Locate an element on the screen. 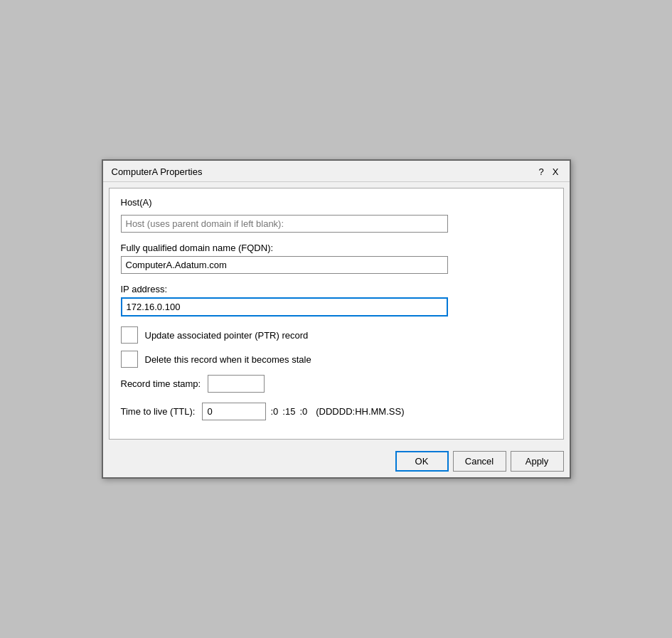  dialog-title: ComputerA Properties is located at coordinates (157, 172).